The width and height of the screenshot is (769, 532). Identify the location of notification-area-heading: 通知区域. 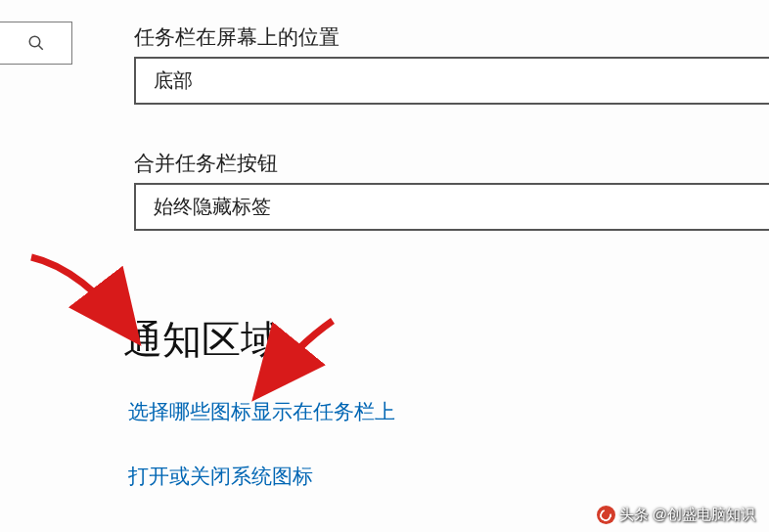
(202, 340).